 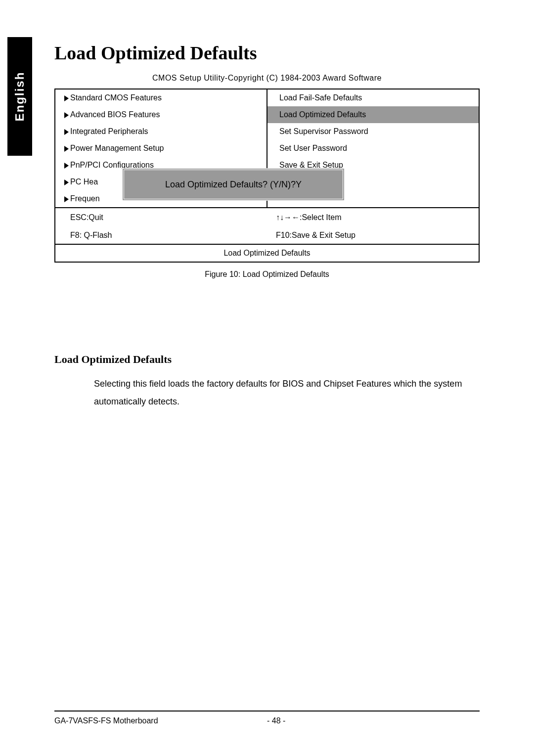 I want to click on bios-status-bar: Load Optimized Defaults, so click(x=267, y=253).